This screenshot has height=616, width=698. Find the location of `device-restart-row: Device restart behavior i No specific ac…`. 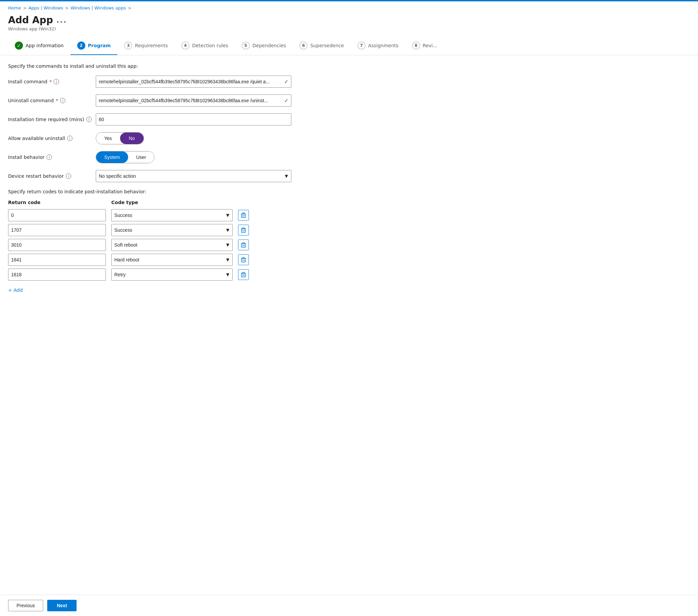

device-restart-row: Device restart behavior i No specific ac… is located at coordinates (185, 176).